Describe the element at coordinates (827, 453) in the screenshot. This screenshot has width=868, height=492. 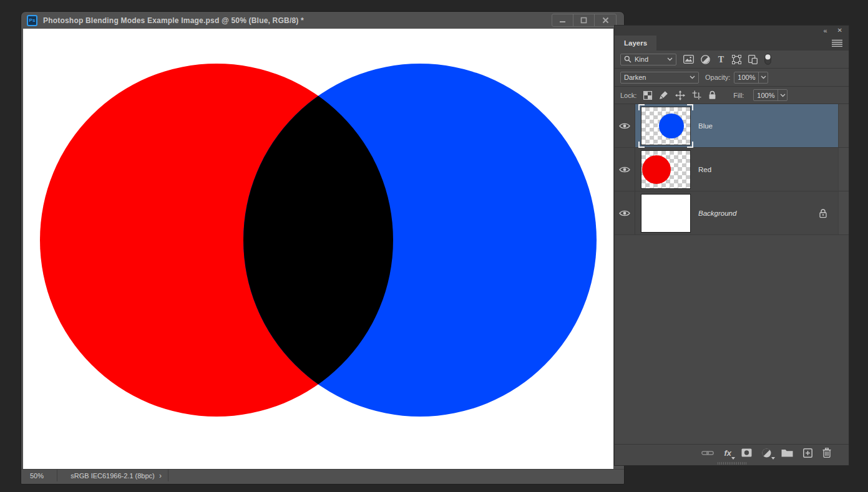
I see `delete-layer-button` at that location.